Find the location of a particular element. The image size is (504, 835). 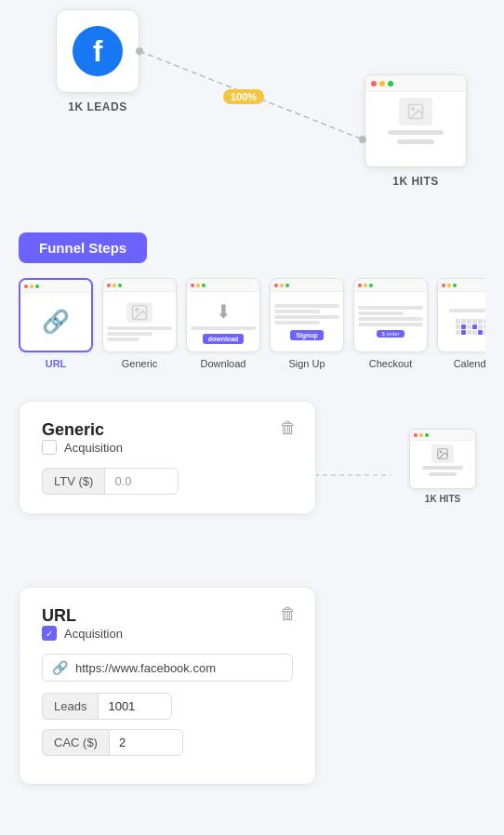

step-url-card: 🔗 is located at coordinates (56, 315).